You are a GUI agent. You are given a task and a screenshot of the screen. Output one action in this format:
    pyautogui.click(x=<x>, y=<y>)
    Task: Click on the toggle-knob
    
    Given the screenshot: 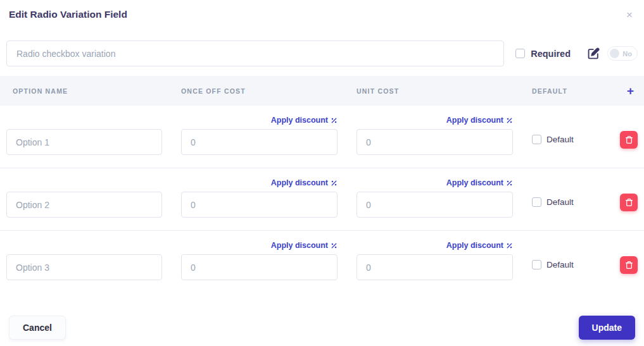 What is the action you would take?
    pyautogui.click(x=614, y=53)
    